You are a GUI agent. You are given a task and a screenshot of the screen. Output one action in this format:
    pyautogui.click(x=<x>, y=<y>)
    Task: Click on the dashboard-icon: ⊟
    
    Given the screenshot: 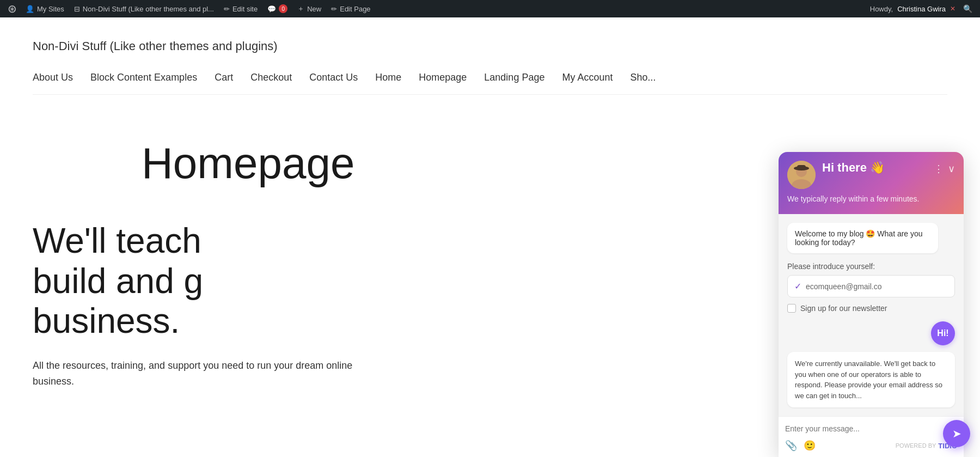 What is the action you would take?
    pyautogui.click(x=77, y=9)
    